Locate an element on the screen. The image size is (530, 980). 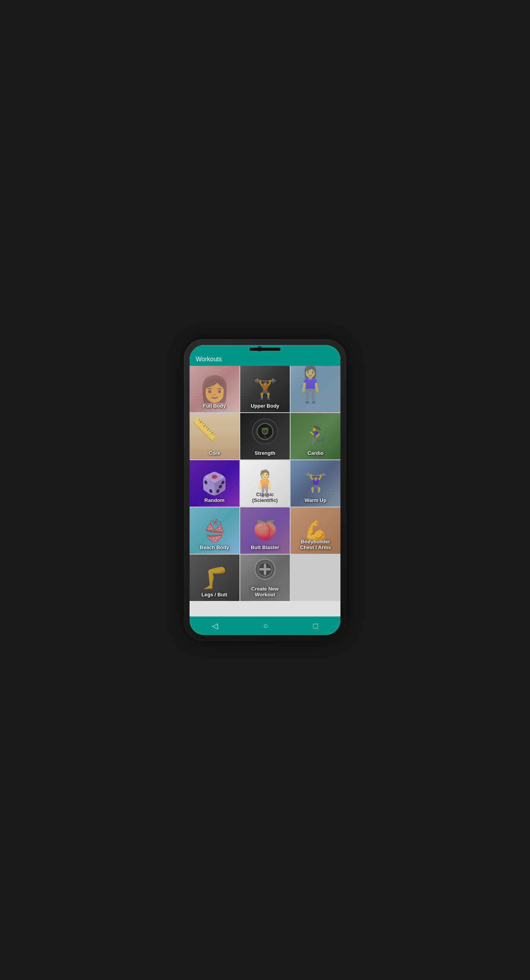
workout-card-warm-up: 🏋️‍♀️ Warm Up is located at coordinates (316, 483).